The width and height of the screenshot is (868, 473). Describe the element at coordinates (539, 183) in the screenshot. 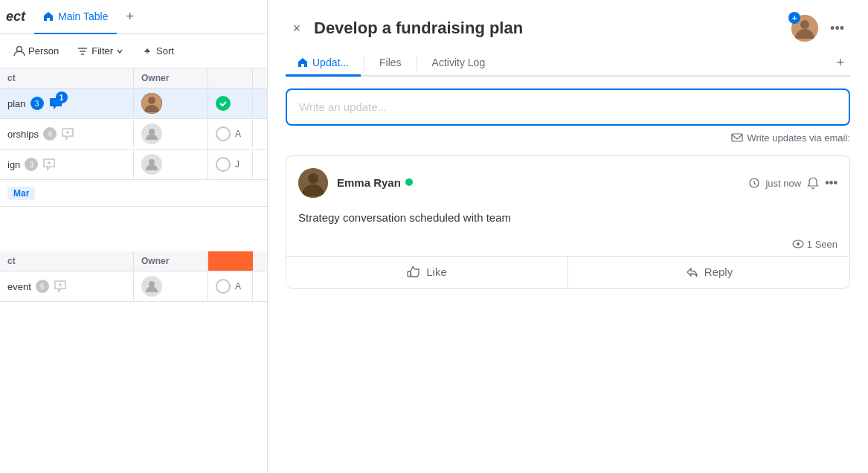

I see `commenter-name-row: Emma Ryan` at that location.